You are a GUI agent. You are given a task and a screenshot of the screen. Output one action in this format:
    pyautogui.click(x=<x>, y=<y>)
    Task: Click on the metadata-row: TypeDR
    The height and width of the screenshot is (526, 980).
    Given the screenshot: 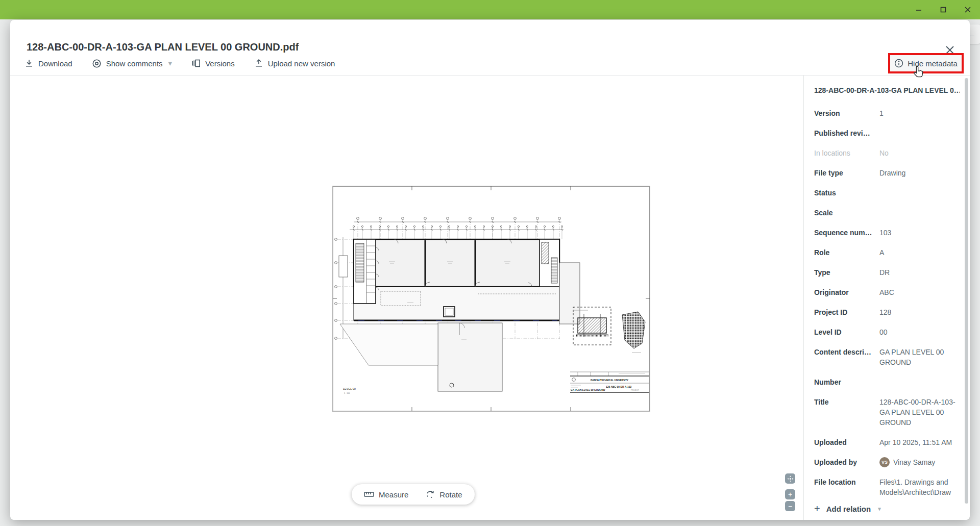 What is the action you would take?
    pyautogui.click(x=892, y=272)
    